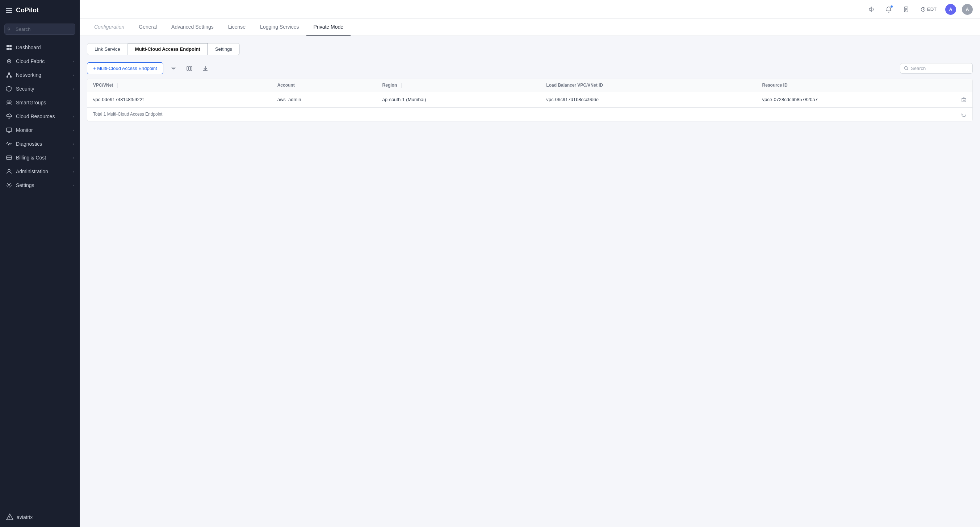 The height and width of the screenshot is (527, 980). I want to click on sidebar-item-networking-label: Networking, so click(43, 75).